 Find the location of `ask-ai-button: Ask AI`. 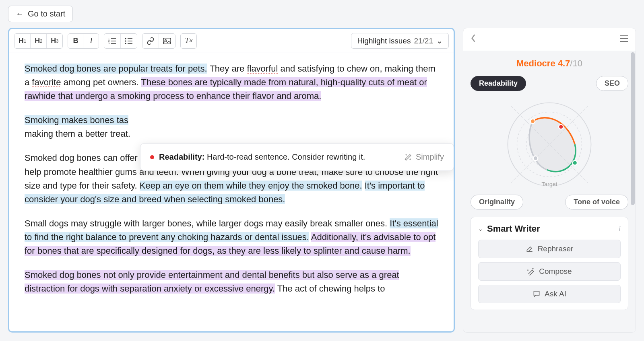

ask-ai-button: Ask AI is located at coordinates (549, 294).